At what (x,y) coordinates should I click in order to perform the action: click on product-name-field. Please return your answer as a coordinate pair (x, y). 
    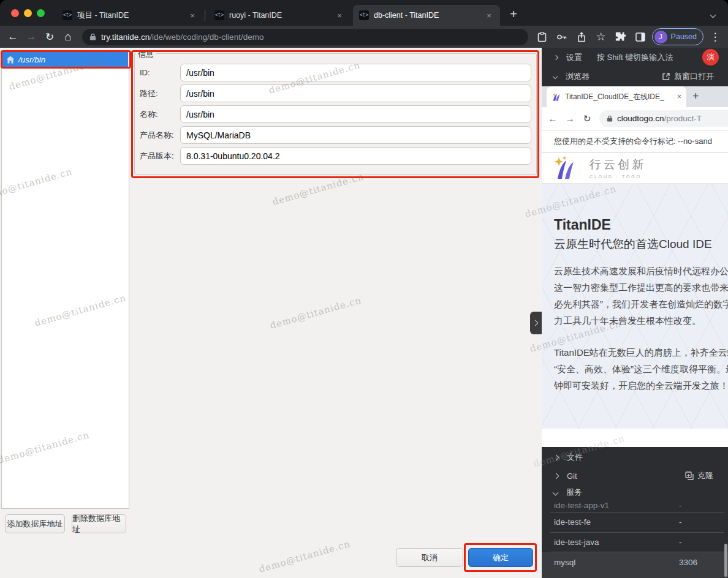
    Looking at the image, I should click on (355, 135).